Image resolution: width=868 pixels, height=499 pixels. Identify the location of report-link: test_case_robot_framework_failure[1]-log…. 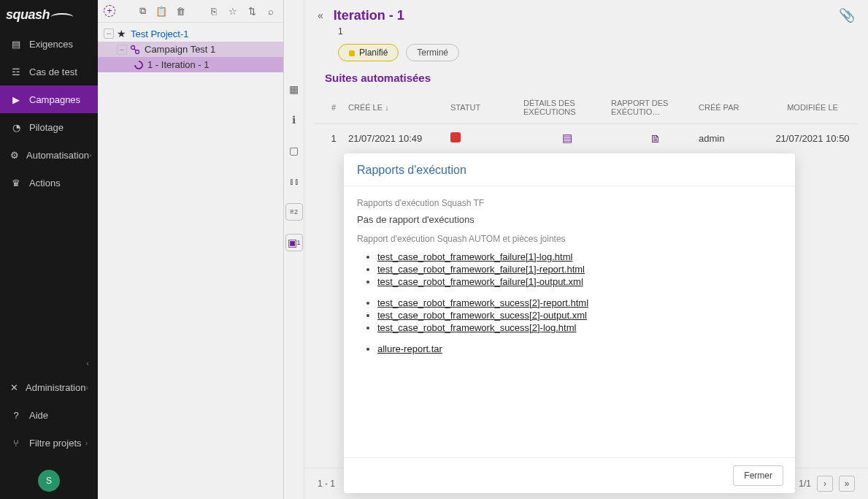
(475, 257).